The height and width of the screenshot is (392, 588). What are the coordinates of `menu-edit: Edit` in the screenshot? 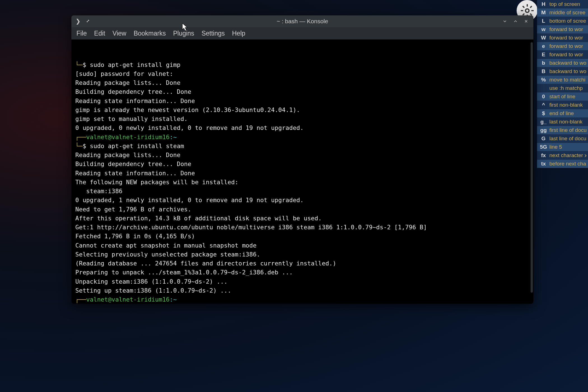 It's located at (100, 34).